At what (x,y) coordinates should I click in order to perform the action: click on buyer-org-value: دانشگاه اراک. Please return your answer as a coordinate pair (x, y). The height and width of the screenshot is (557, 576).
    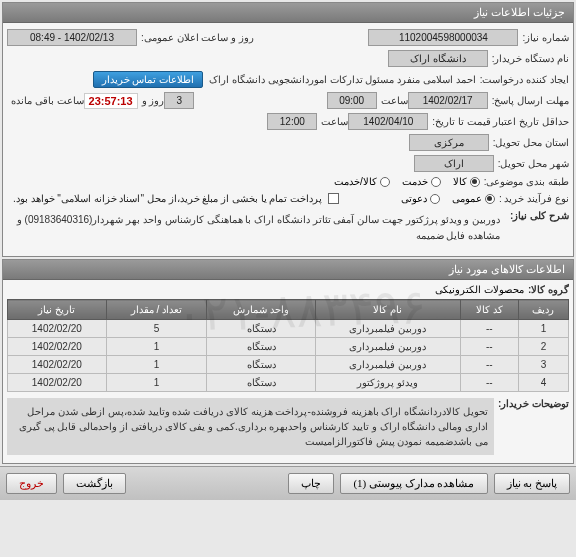
    Looking at the image, I should click on (438, 58).